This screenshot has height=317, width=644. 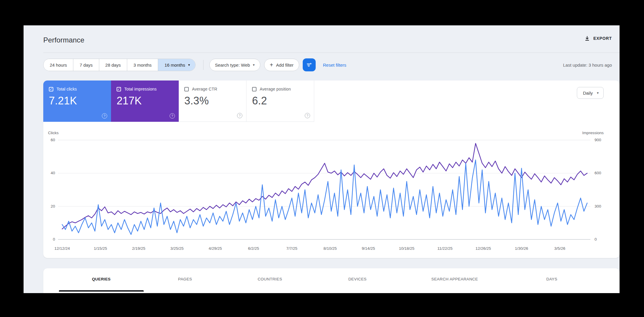 What do you see at coordinates (602, 38) in the screenshot?
I see `export-label: EXPORT` at bounding box center [602, 38].